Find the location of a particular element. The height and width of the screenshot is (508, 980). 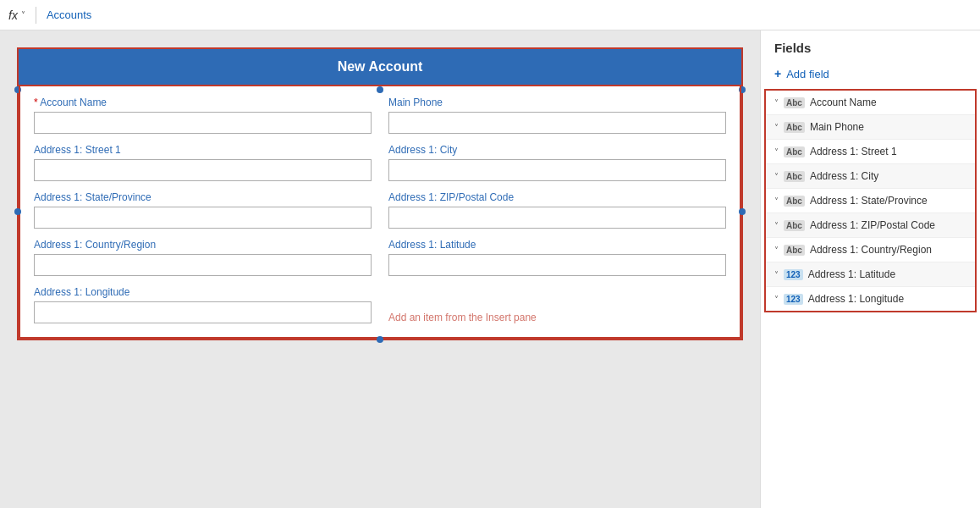

field-name-label: Address 1: ZIP/Postal Code is located at coordinates (889, 225).